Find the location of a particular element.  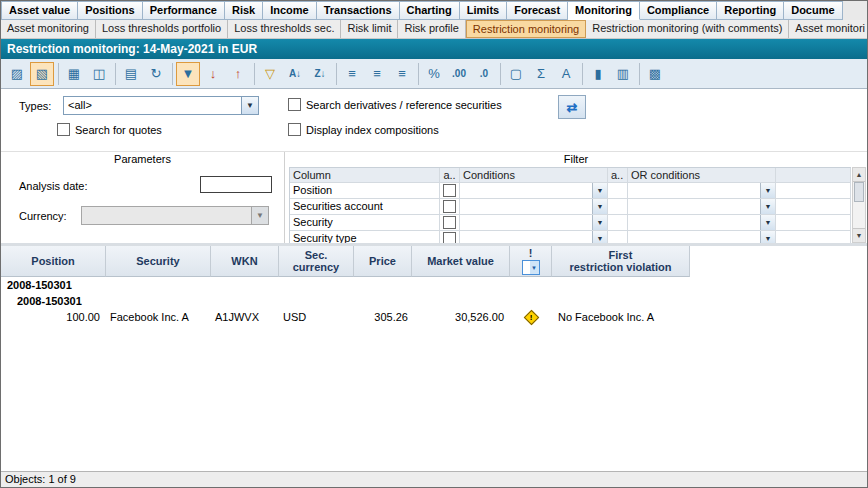

sum-icon: Σ is located at coordinates (541, 74).